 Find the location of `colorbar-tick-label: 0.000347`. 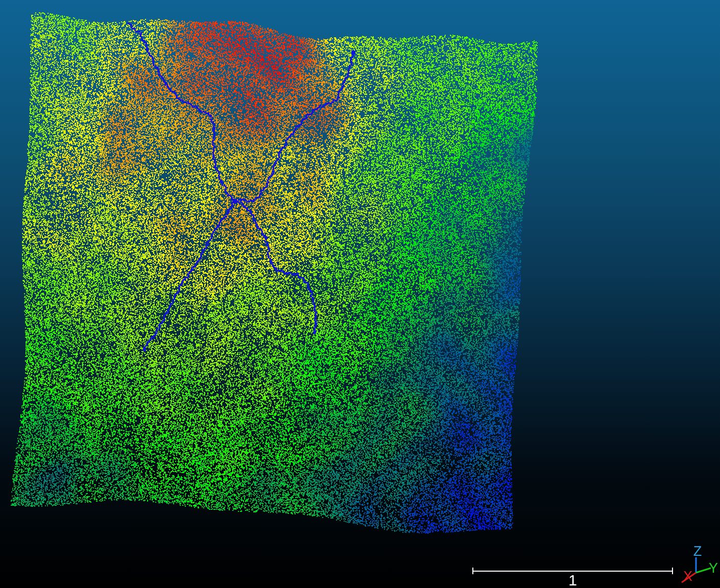

colorbar-tick-label: 0.000347 is located at coordinates (664, 222).